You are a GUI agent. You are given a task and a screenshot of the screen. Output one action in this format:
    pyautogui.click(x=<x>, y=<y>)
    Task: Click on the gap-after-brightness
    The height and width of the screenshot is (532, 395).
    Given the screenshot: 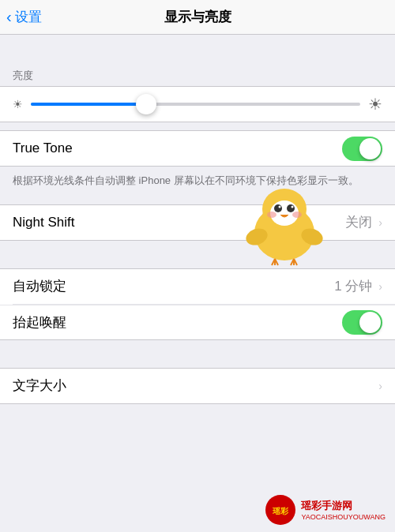 What is the action you would take?
    pyautogui.click(x=198, y=126)
    